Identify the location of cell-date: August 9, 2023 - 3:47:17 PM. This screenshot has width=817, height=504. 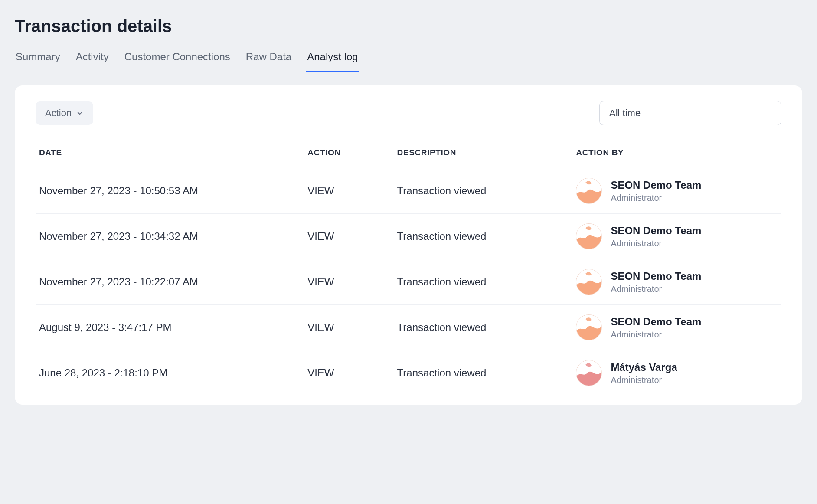
(170, 328).